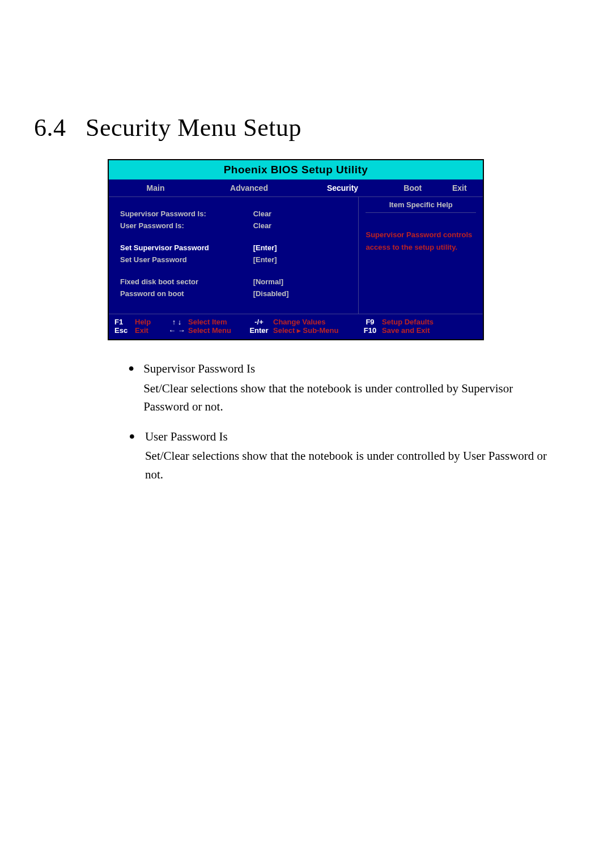  Describe the element at coordinates (125, 322) in the screenshot. I see `key-f1: F1` at that location.